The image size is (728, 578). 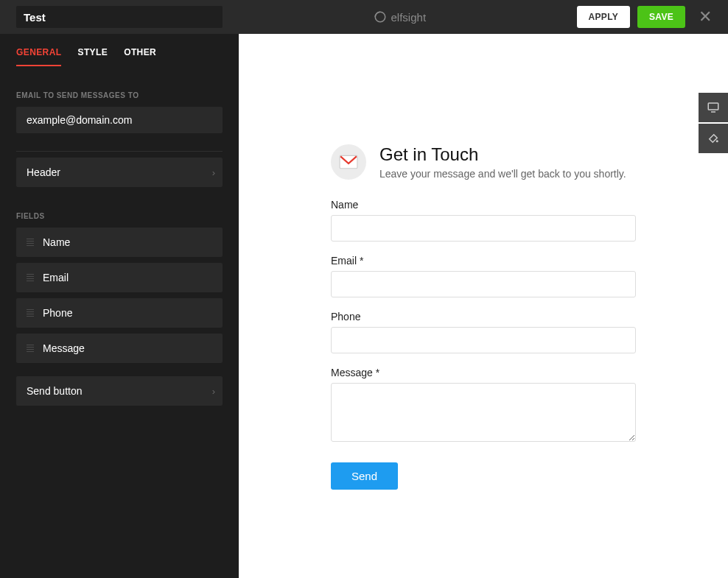 I want to click on mail-icon, so click(x=349, y=162).